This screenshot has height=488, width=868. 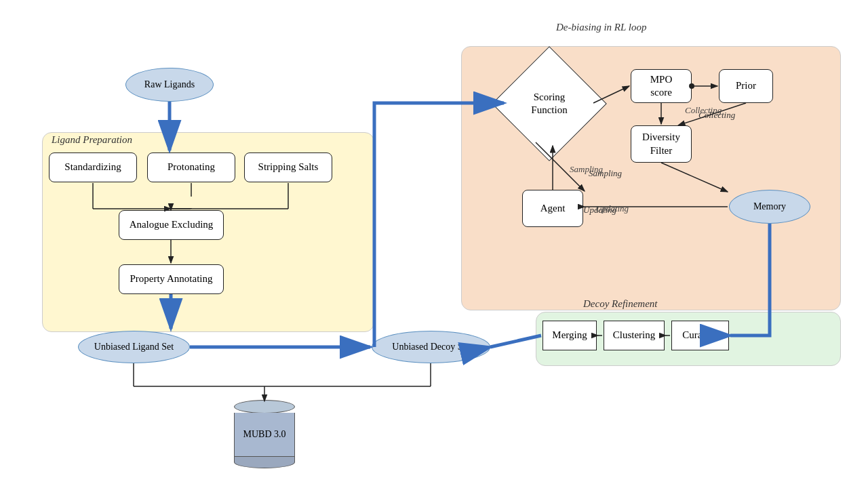 What do you see at coordinates (703, 110) in the screenshot?
I see `collecting-text: Collecting` at bounding box center [703, 110].